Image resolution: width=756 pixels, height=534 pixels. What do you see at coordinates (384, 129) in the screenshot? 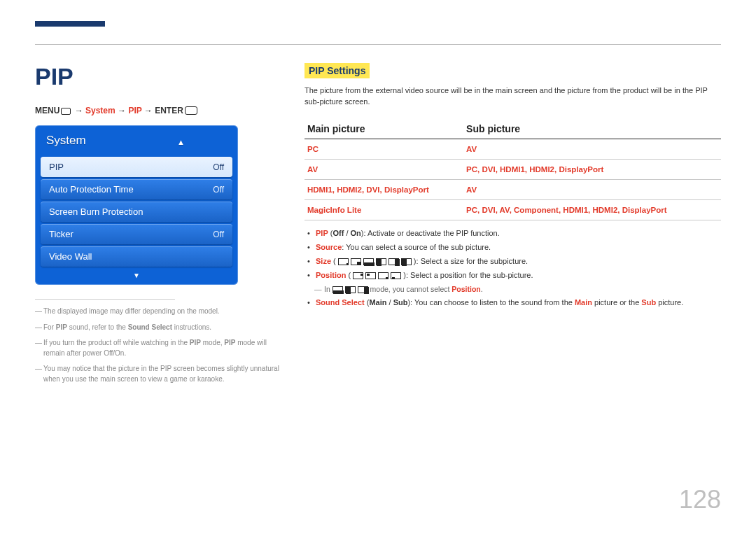
I see `table-header-main: Main picture` at bounding box center [384, 129].